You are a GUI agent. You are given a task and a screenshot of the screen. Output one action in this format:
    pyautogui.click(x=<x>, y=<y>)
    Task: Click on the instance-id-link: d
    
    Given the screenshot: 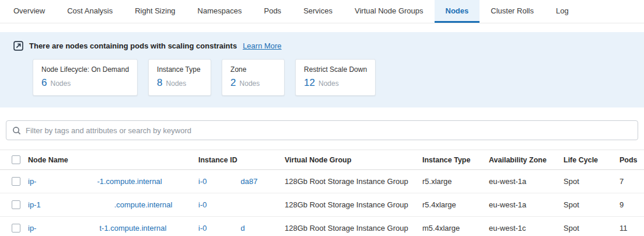 What is the action you would take?
    pyautogui.click(x=243, y=228)
    